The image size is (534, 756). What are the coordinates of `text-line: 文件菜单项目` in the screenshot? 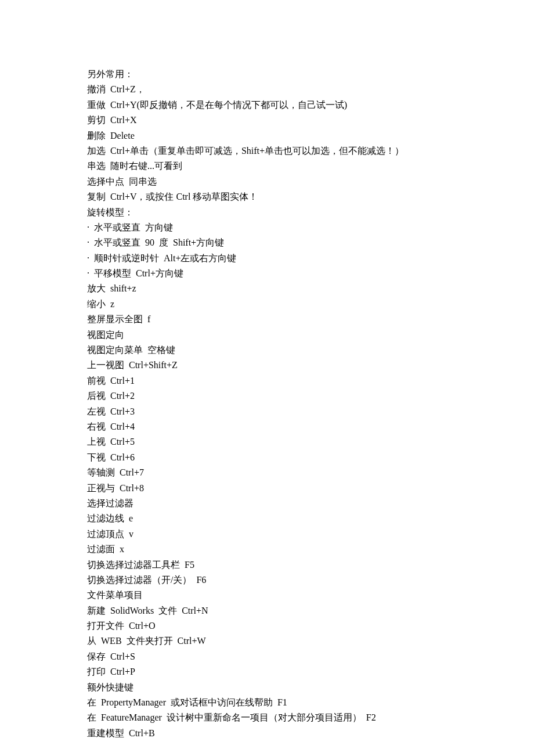 It's located at (267, 595).